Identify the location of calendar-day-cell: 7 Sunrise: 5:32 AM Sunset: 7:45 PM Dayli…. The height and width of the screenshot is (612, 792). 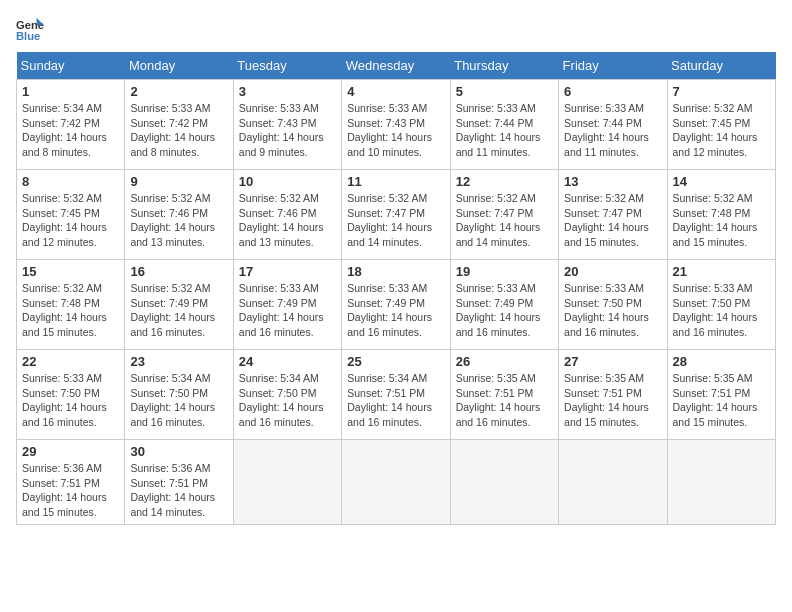
(721, 125).